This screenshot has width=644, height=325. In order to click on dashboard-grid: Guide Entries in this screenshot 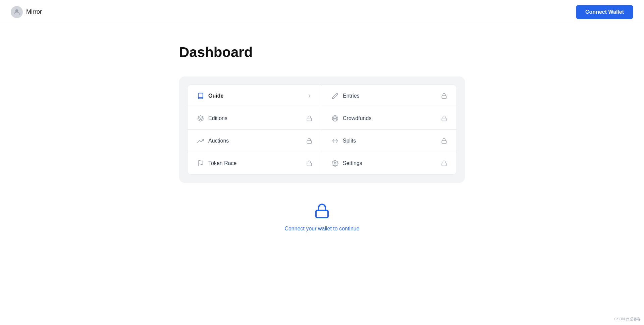, I will do `click(322, 129)`.